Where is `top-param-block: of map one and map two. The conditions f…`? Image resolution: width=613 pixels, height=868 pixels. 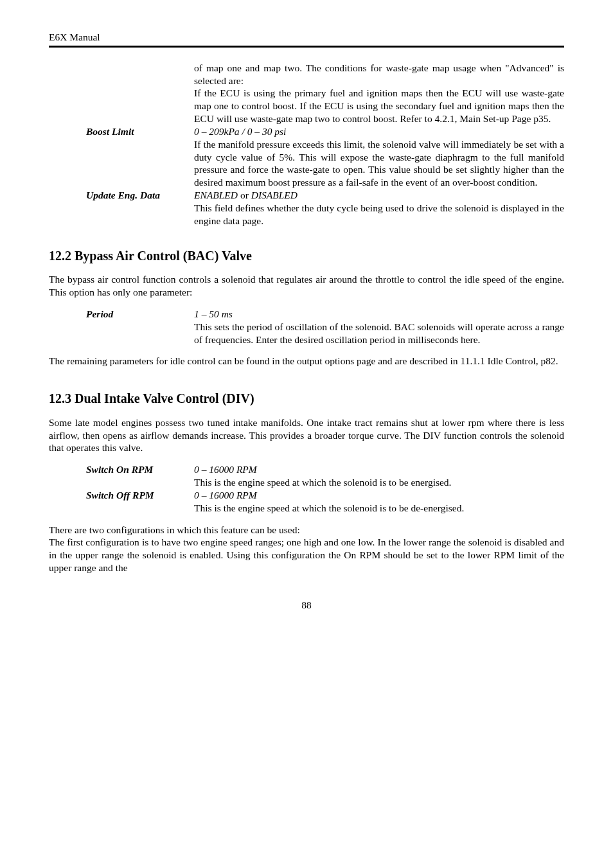 top-param-block: of map one and map two. The conditions f… is located at coordinates (325, 145).